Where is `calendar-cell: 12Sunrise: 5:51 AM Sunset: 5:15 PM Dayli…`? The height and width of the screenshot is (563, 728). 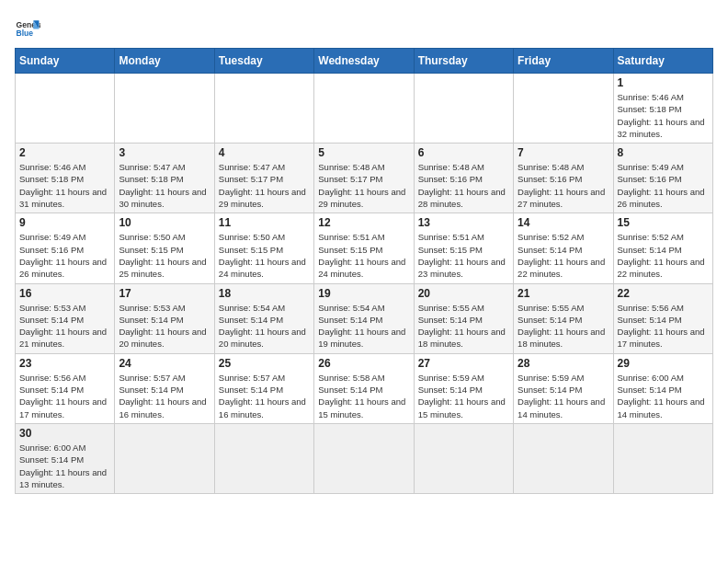 calendar-cell: 12Sunrise: 5:51 AM Sunset: 5:15 PM Dayli… is located at coordinates (364, 248).